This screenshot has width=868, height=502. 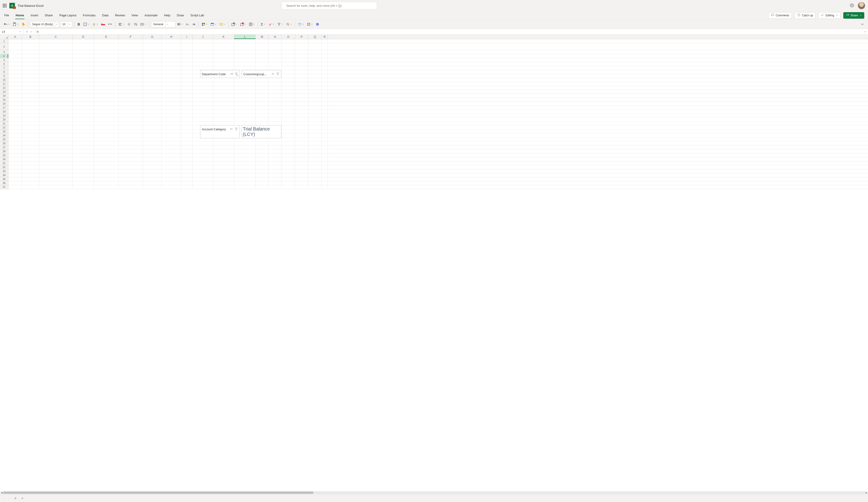 What do you see at coordinates (12, 32) in the screenshot?
I see `name-box: L4` at bounding box center [12, 32].